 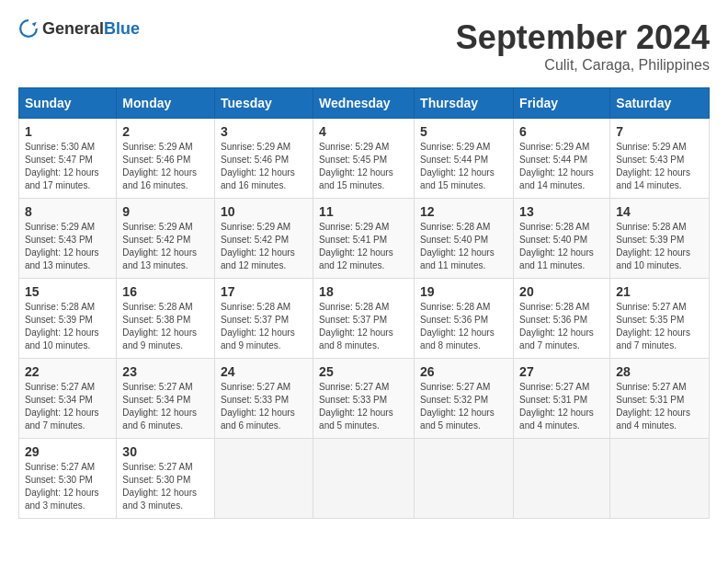 I want to click on day-number: 16, so click(x=165, y=292).